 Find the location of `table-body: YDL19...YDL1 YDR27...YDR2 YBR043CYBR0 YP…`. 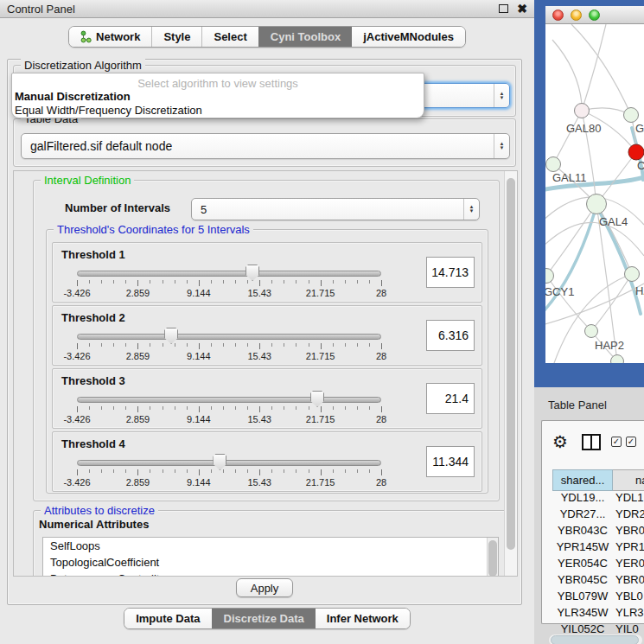

table-body: YDL19...YDL1 YDR27...YDR2 YBR043CYBR0 YP… is located at coordinates (598, 565).